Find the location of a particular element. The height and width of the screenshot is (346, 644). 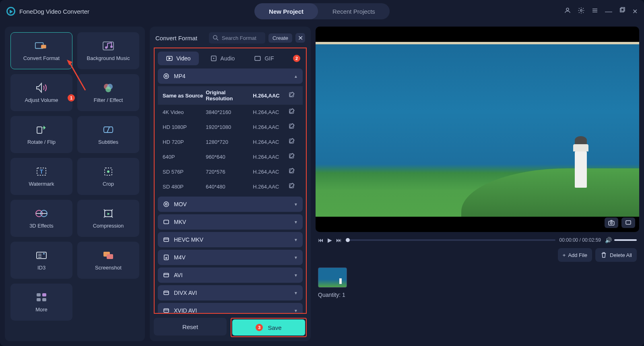

sidebar-item-more: More is located at coordinates (41, 302).